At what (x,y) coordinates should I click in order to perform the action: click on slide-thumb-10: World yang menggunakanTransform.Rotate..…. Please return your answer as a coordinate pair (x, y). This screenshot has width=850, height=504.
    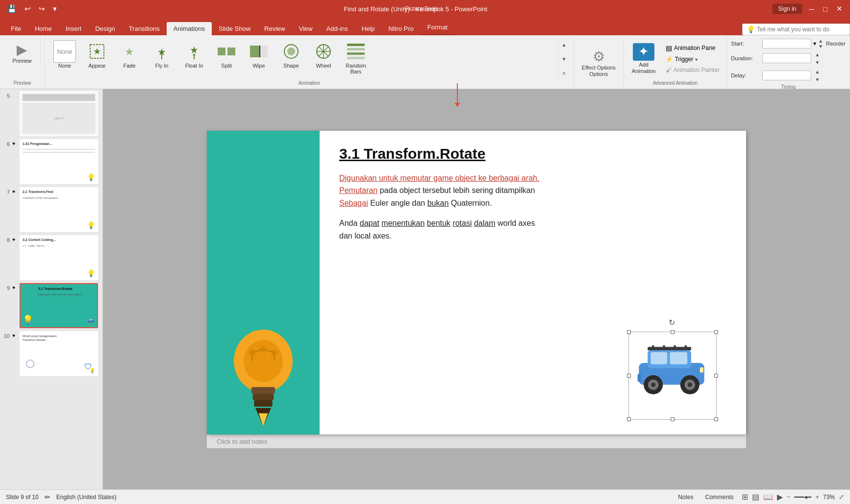
    Looking at the image, I should click on (59, 354).